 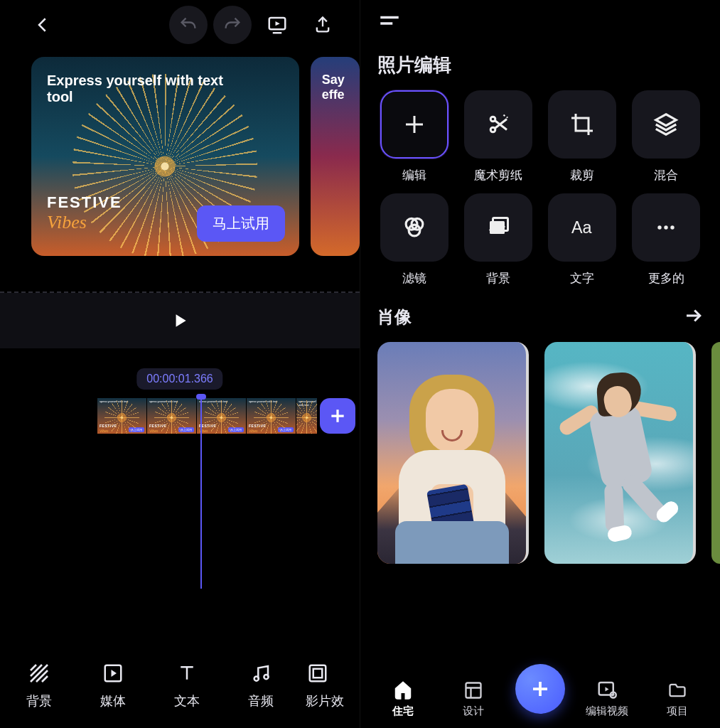 What do you see at coordinates (453, 453) in the screenshot?
I see `portrait-card-photo-bg: 照片背景` at bounding box center [453, 453].